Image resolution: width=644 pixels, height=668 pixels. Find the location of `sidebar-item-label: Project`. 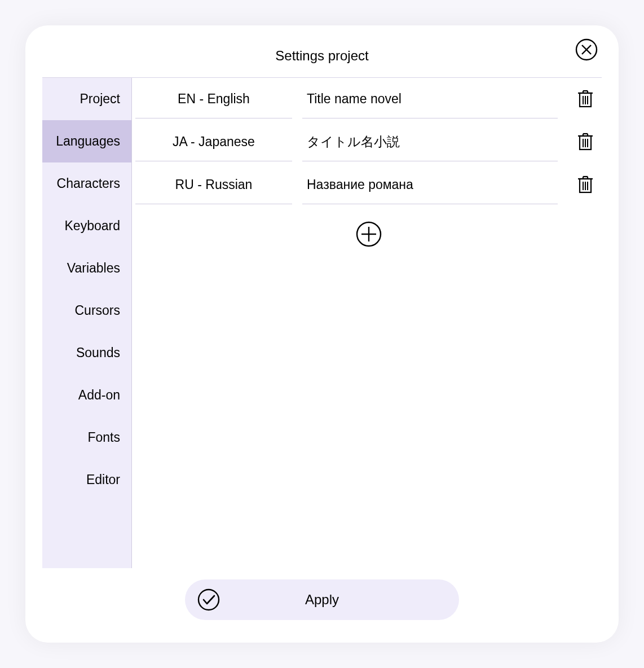

sidebar-item-label: Project is located at coordinates (100, 99).